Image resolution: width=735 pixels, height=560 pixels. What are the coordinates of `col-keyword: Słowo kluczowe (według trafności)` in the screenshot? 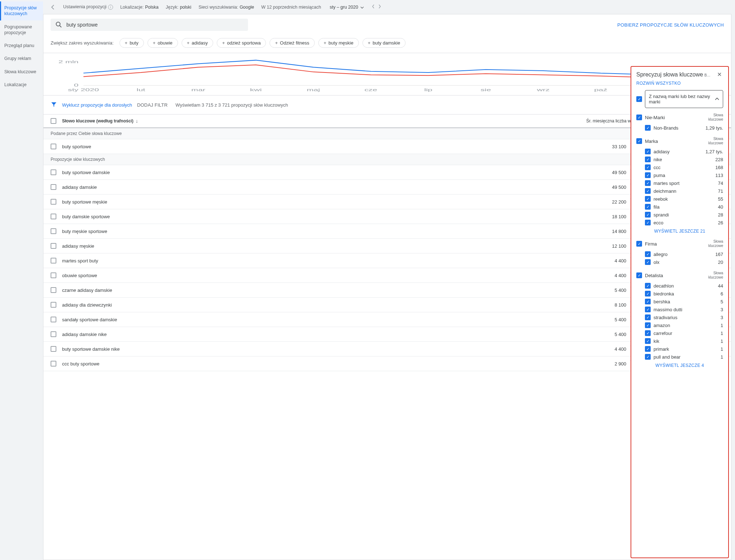 It's located at (98, 121).